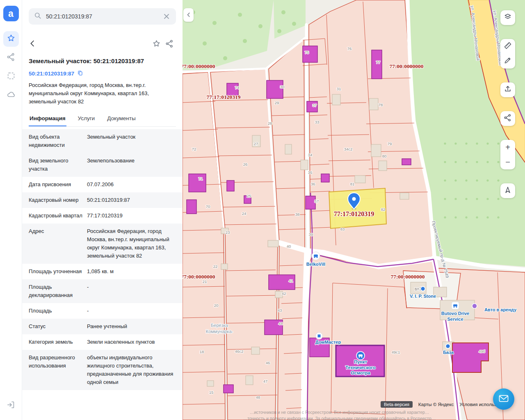  I want to click on zoom-group: + −, so click(508, 155).